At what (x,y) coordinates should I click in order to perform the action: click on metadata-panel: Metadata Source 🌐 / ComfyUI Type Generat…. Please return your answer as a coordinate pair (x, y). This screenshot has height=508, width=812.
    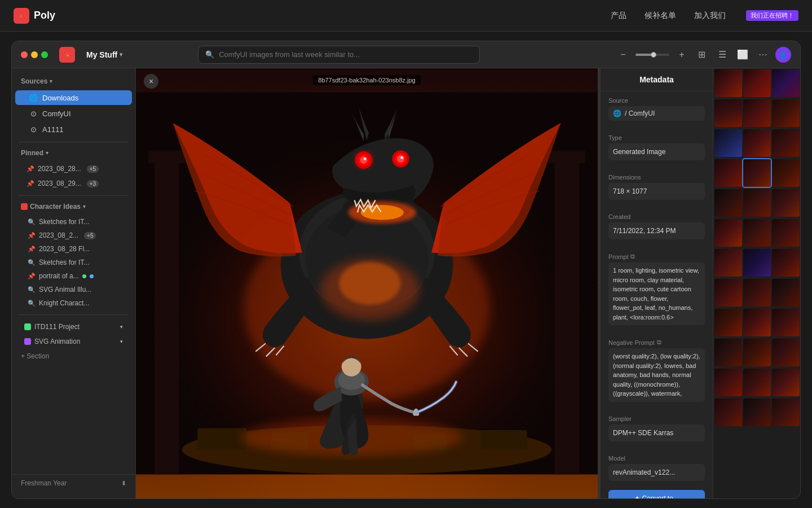
    Looking at the image, I should click on (656, 283).